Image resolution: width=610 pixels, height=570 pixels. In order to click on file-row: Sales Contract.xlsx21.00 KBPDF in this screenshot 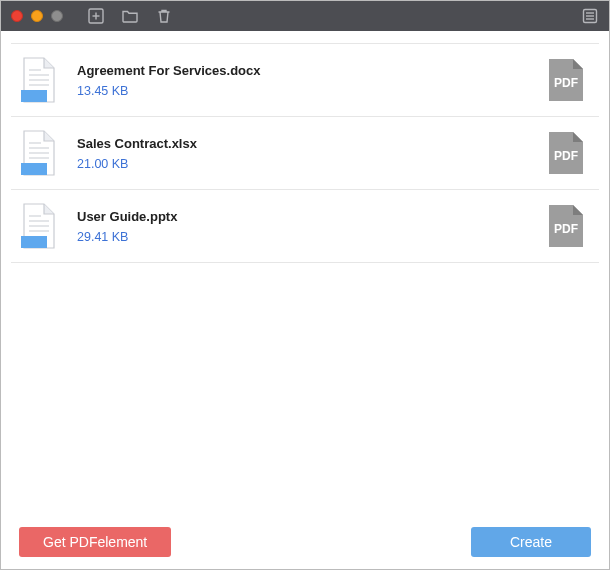, I will do `click(305, 154)`.